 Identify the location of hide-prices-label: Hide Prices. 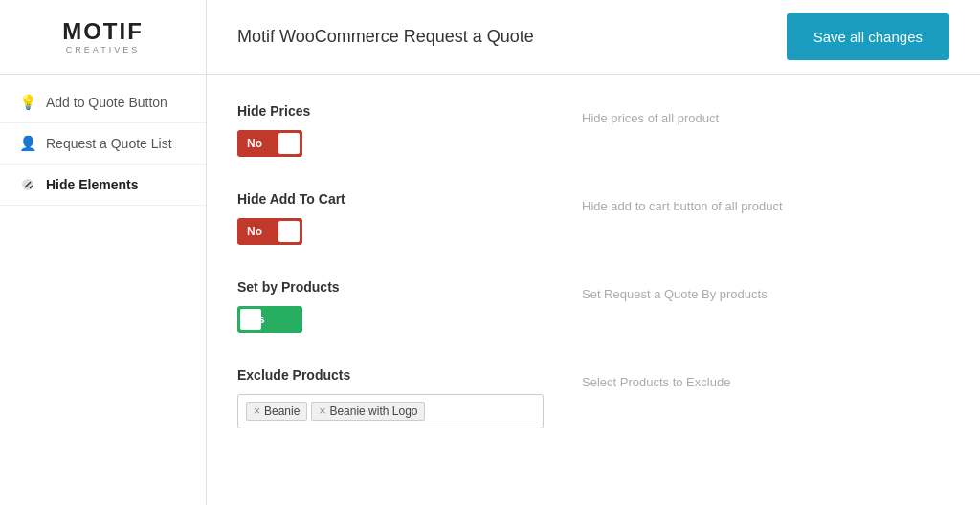
(390, 111).